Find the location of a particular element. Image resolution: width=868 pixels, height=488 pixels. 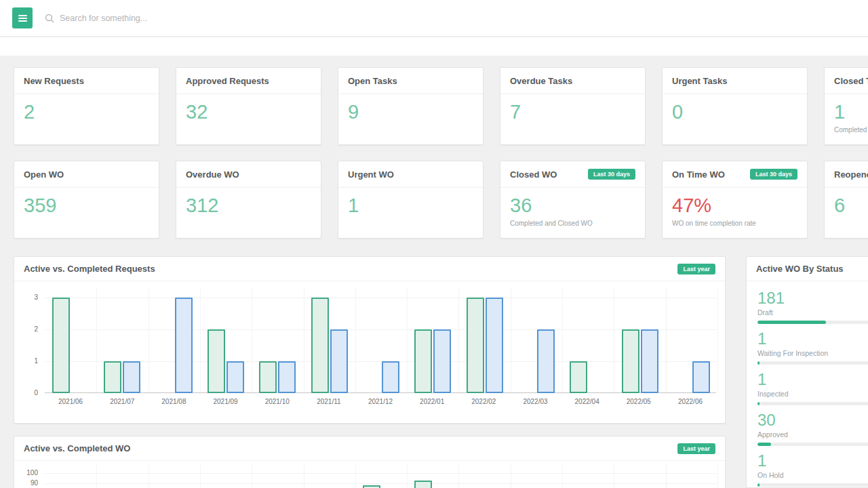

stat-card-closed-wo: Closed WOLast 30 days36Completed and Clo… is located at coordinates (572, 199).